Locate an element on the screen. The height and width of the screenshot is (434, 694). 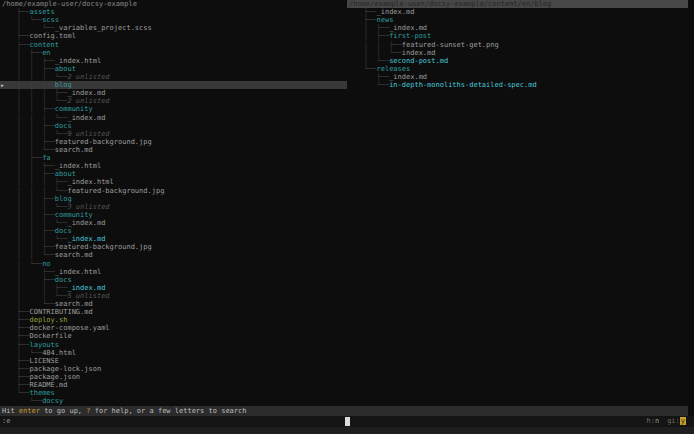
command-input-line: :e h:ngi:y is located at coordinates (347, 422).